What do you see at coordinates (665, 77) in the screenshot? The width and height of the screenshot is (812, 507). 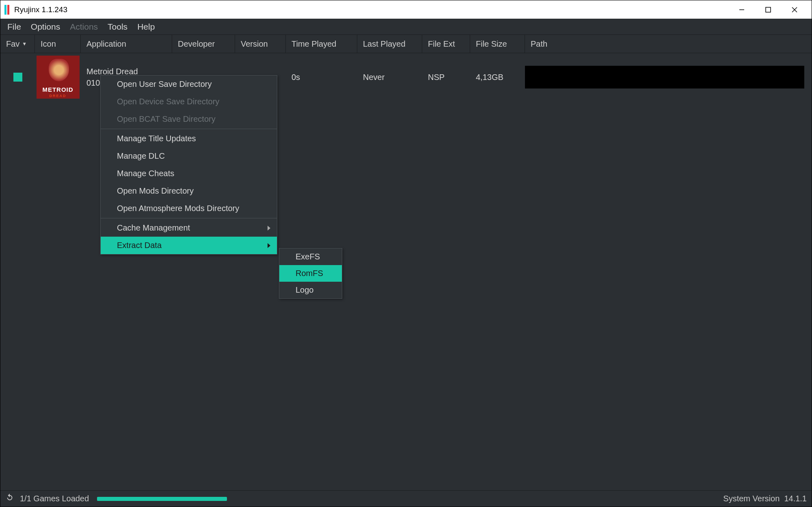 I see `path-cell` at bounding box center [665, 77].